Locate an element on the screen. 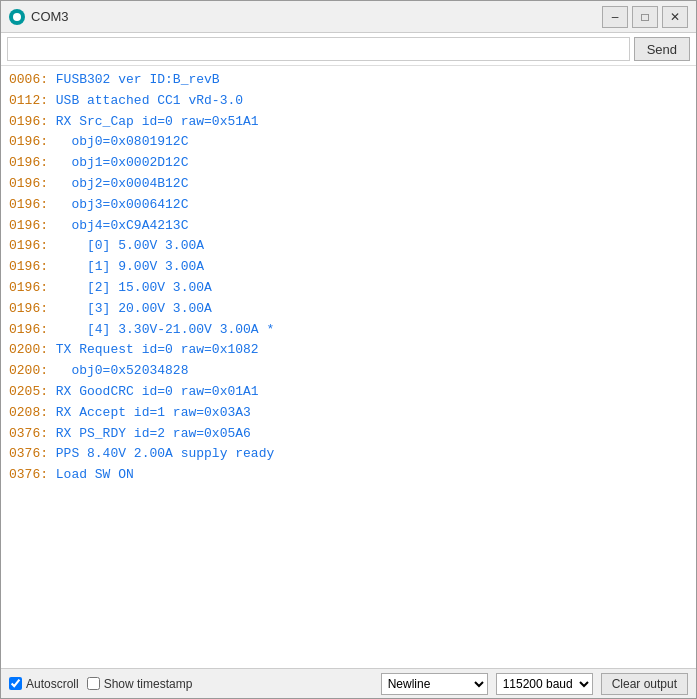 Image resolution: width=697 pixels, height=699 pixels. title-buttons: – □ ✕ is located at coordinates (645, 17).